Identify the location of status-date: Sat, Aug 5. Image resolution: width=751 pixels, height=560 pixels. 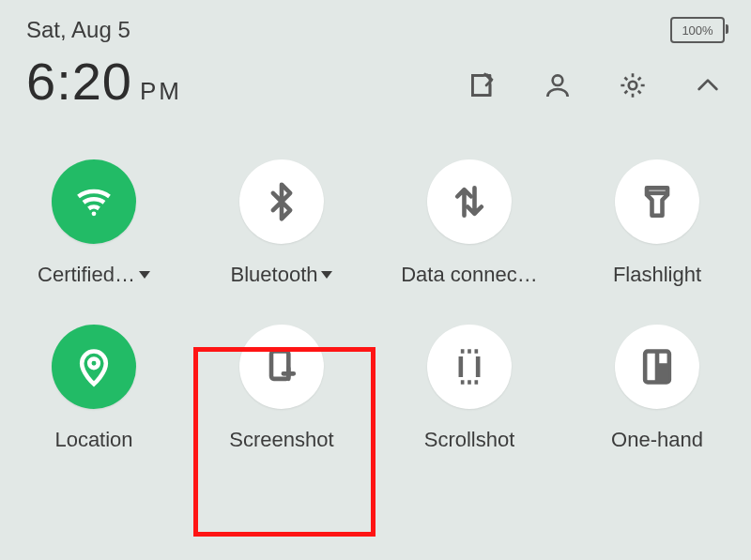
(79, 30).